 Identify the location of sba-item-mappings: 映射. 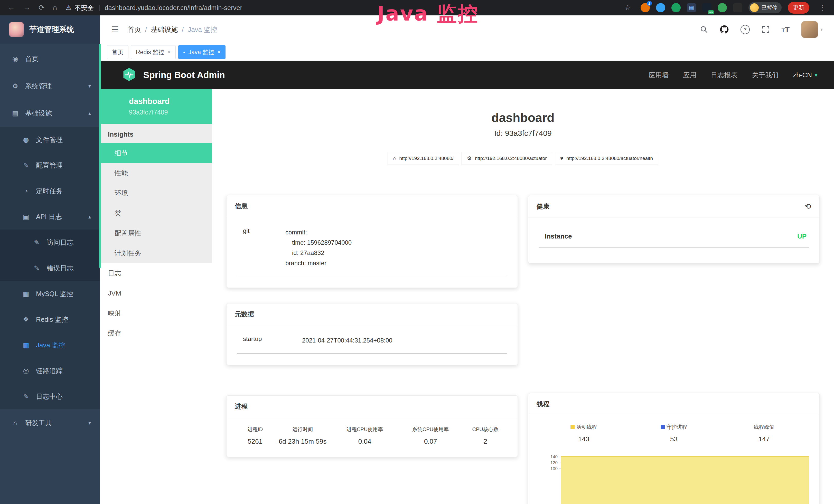
(156, 313).